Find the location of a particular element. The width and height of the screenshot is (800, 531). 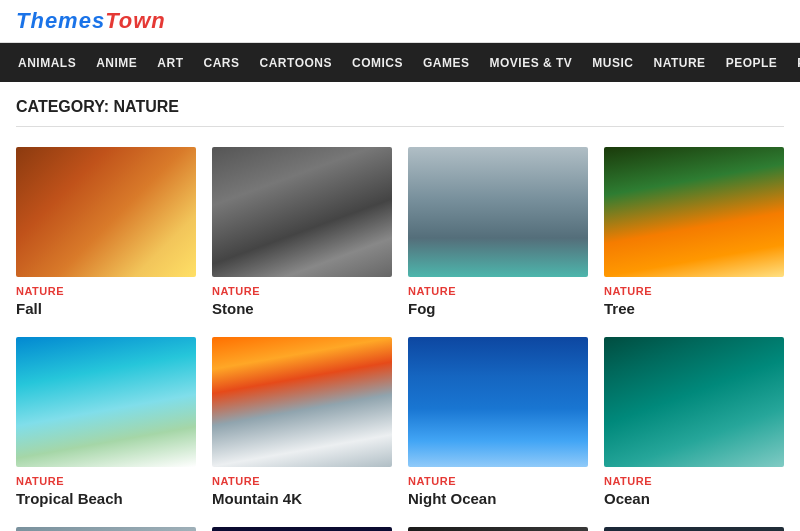

card-winter: NATURE Winter is located at coordinates (106, 529).